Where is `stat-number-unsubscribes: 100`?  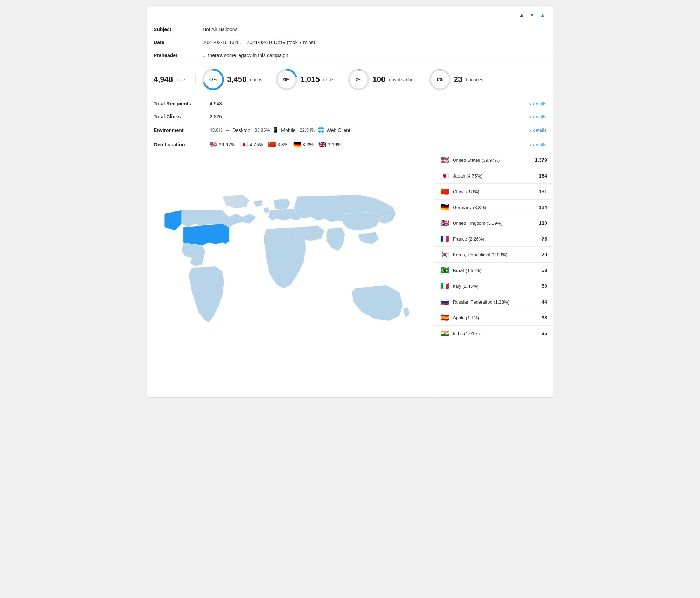
stat-number-unsubscribes: 100 is located at coordinates (379, 79).